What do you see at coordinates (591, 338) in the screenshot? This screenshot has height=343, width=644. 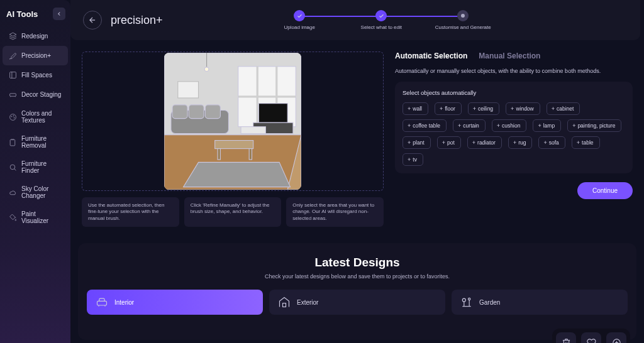 I see `favorite-button` at bounding box center [591, 338].